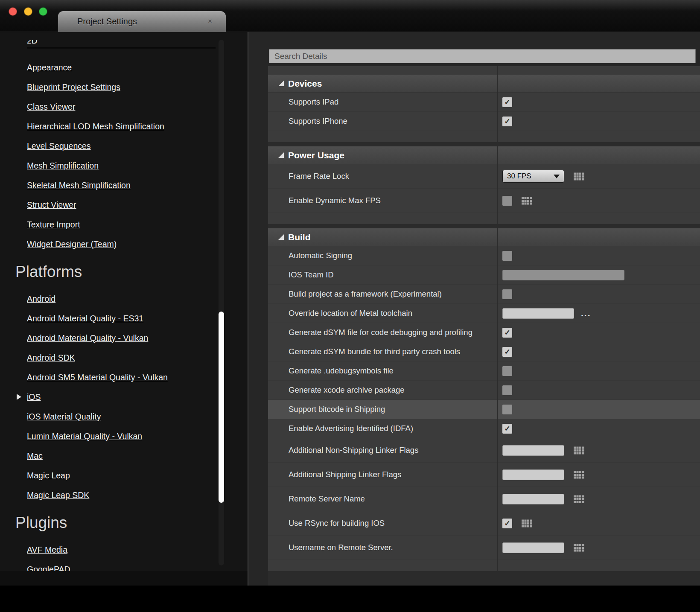  What do you see at coordinates (96, 126) in the screenshot?
I see `sidebar-item-label: Hierarchical LOD Mesh Simplification` at bounding box center [96, 126].